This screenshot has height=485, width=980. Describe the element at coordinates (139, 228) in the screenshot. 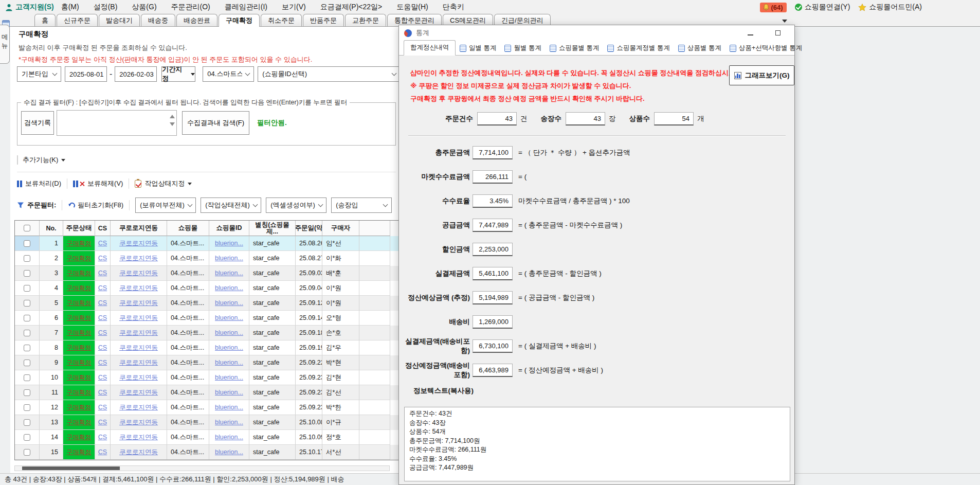

I see `table-header-cell: 쿠로로지연동` at that location.